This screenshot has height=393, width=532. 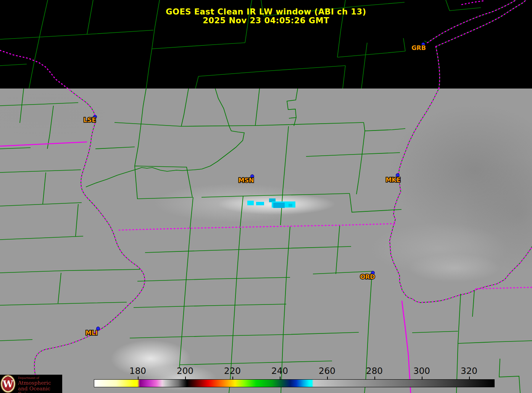 I want to click on title-line-1: GOES East Clean IR LW window (ABI ch 13), so click(x=266, y=12).